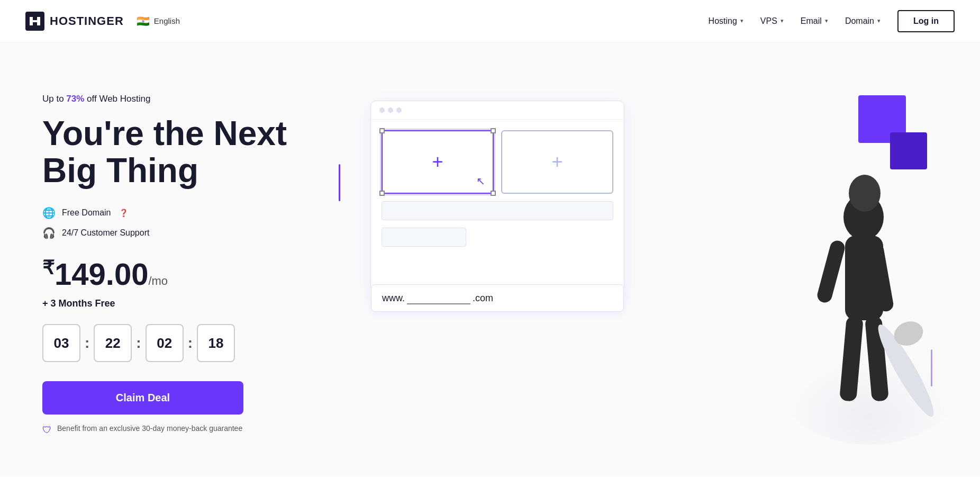 This screenshot has width=980, height=477. I want to click on countdown-seconds: 02, so click(165, 343).